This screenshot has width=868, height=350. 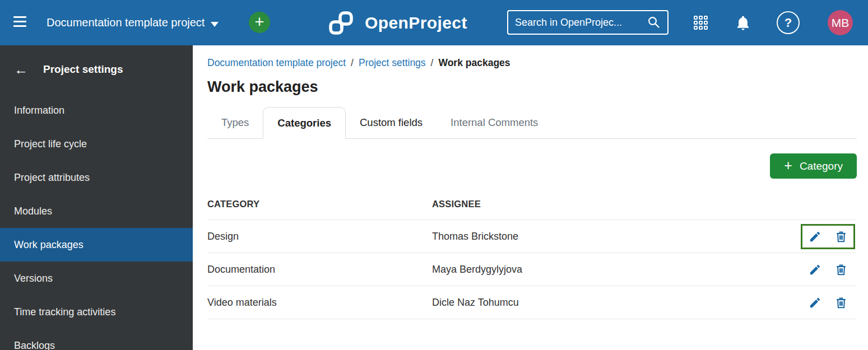 What do you see at coordinates (392, 63) in the screenshot?
I see `breadcrumb-link-project-settings: Project settings` at bounding box center [392, 63].